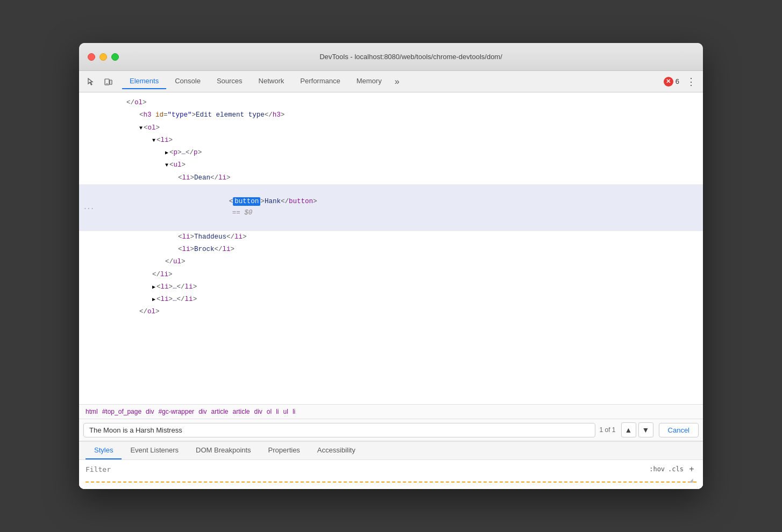  I want to click on panel-tabs: Styles Event Listeners DOM Breakpoints P…, so click(391, 451).